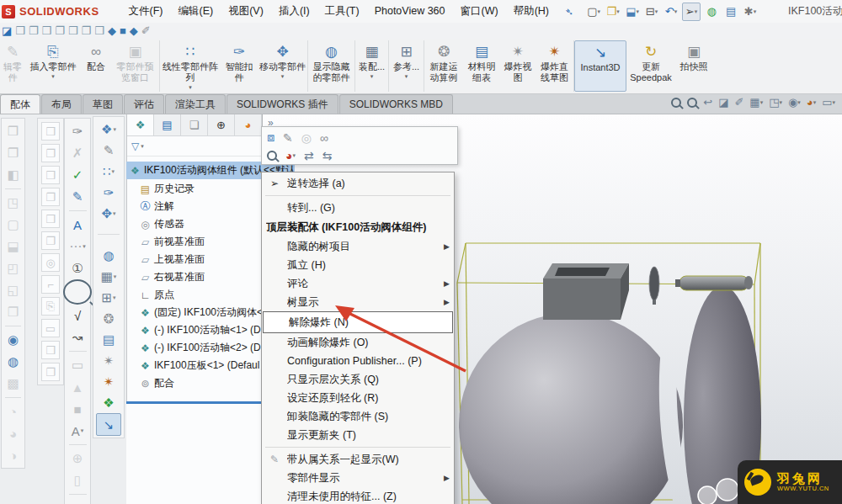 This screenshot has height=504, width=842. I want to click on context-menu-item: 显示更新夹 (T), so click(358, 435).